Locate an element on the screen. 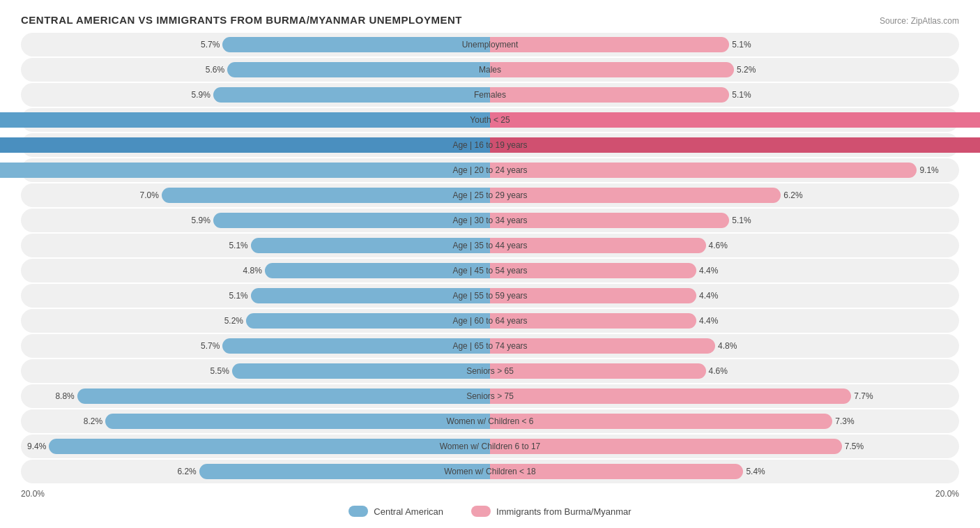  right-value: 4.8% is located at coordinates (728, 346).